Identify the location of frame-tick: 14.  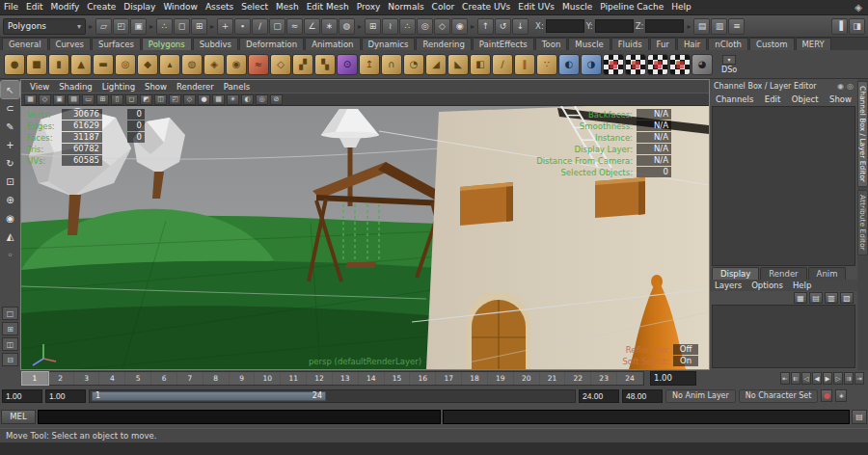
(372, 378).